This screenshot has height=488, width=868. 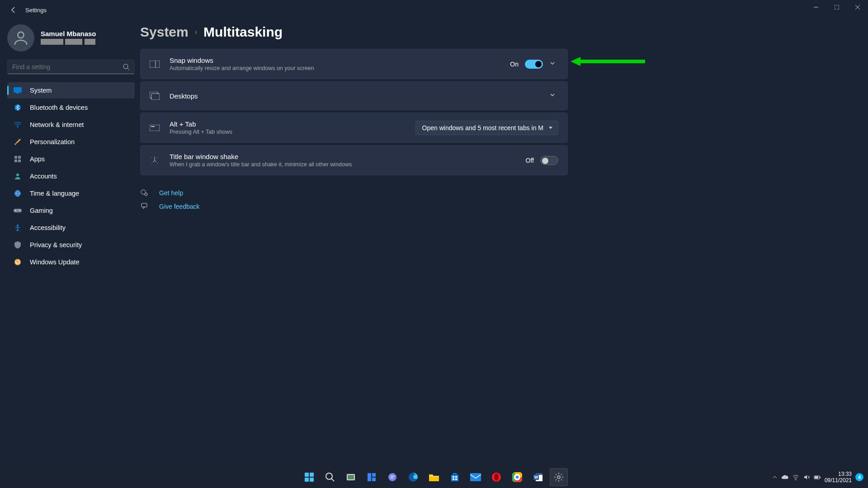 I want to click on get-help-link: Get help, so click(x=495, y=193).